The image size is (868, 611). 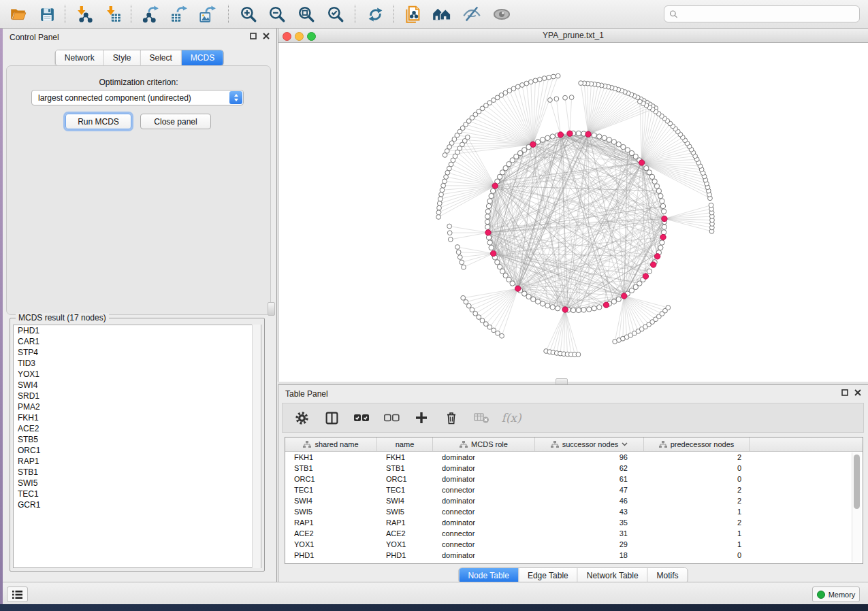 What do you see at coordinates (138, 352) in the screenshot?
I see `mcds-result-item: STP4` at bounding box center [138, 352].